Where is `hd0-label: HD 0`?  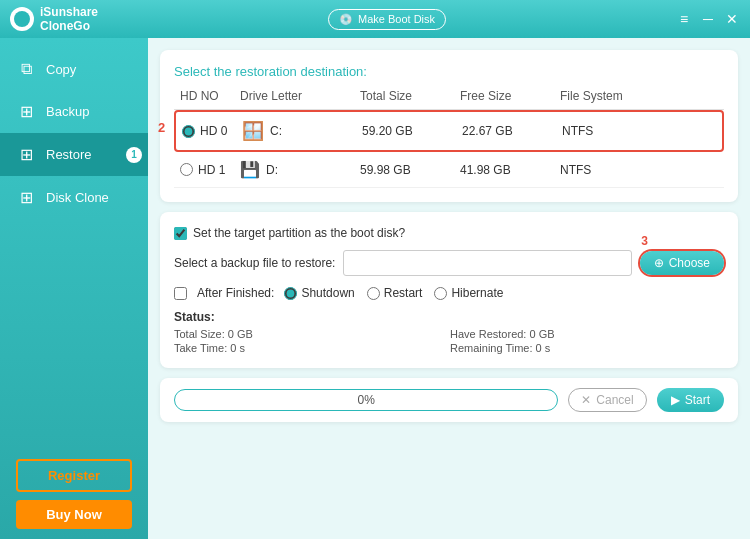
hd0-label: HD 0 is located at coordinates (214, 131).